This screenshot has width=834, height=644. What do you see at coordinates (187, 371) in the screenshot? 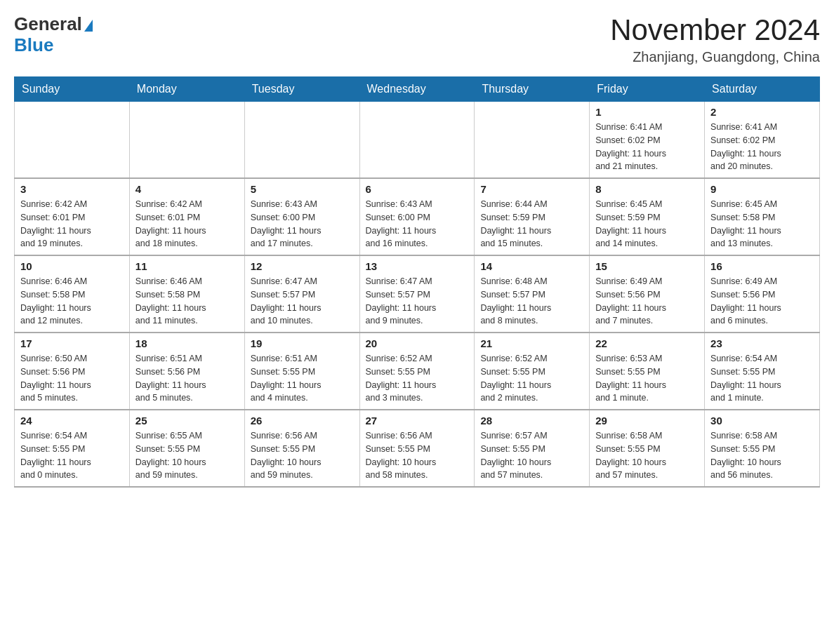
I see `calendar-cell: 18Sunrise: 6:51 AM Sunset: 5:56 PM Dayli…` at bounding box center [187, 371].